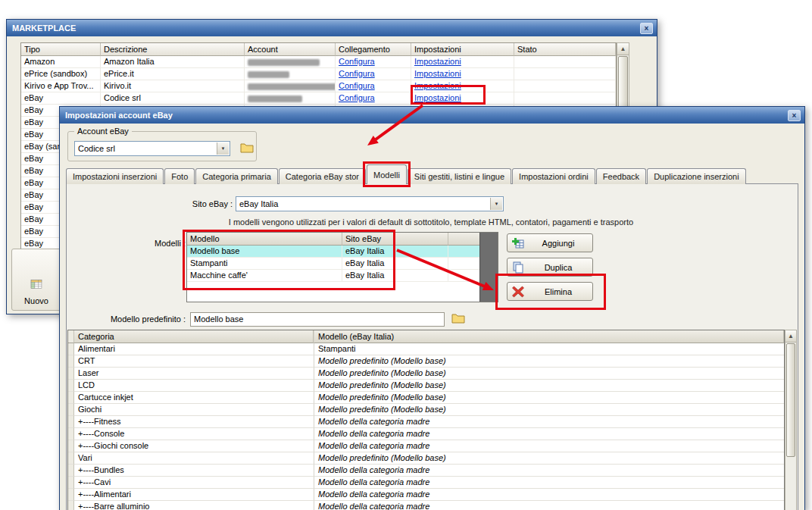  What do you see at coordinates (194, 349) in the screenshot?
I see `categoria-cell: Alimentari` at bounding box center [194, 349].